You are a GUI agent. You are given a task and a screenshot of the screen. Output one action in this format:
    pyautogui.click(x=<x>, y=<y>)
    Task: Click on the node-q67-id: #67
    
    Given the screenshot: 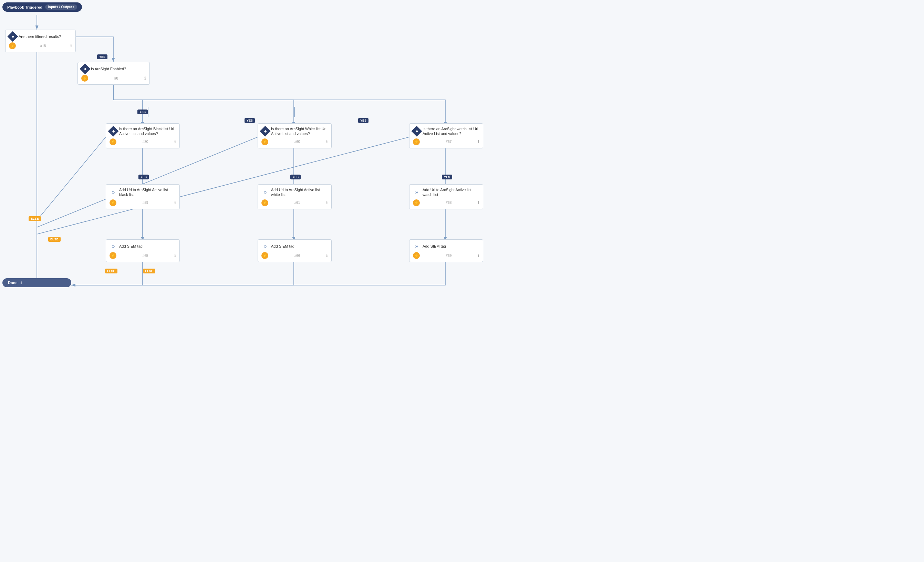 What is the action you would take?
    pyautogui.click(x=449, y=142)
    